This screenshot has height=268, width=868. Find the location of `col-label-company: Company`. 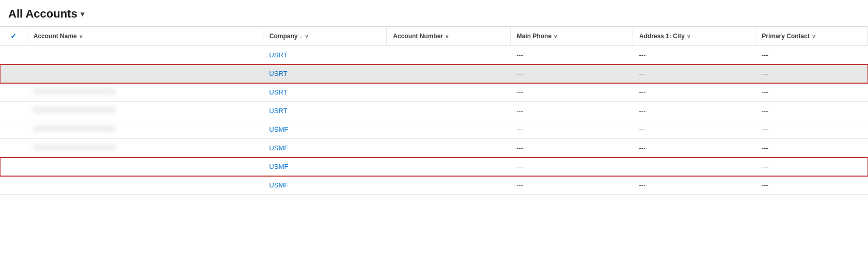

col-label-company: Company is located at coordinates (284, 36).